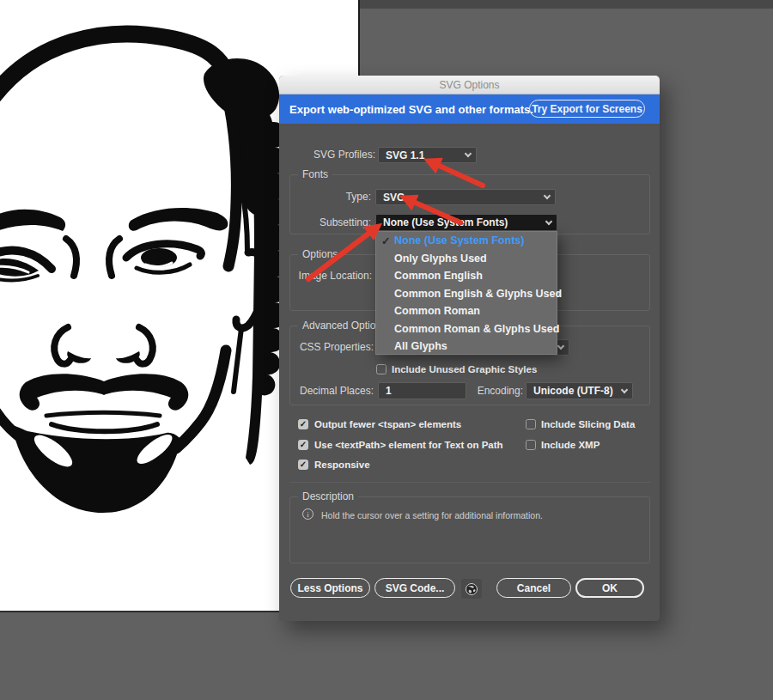 The width and height of the screenshot is (773, 700). I want to click on use-textpath-checkbox, so click(303, 445).